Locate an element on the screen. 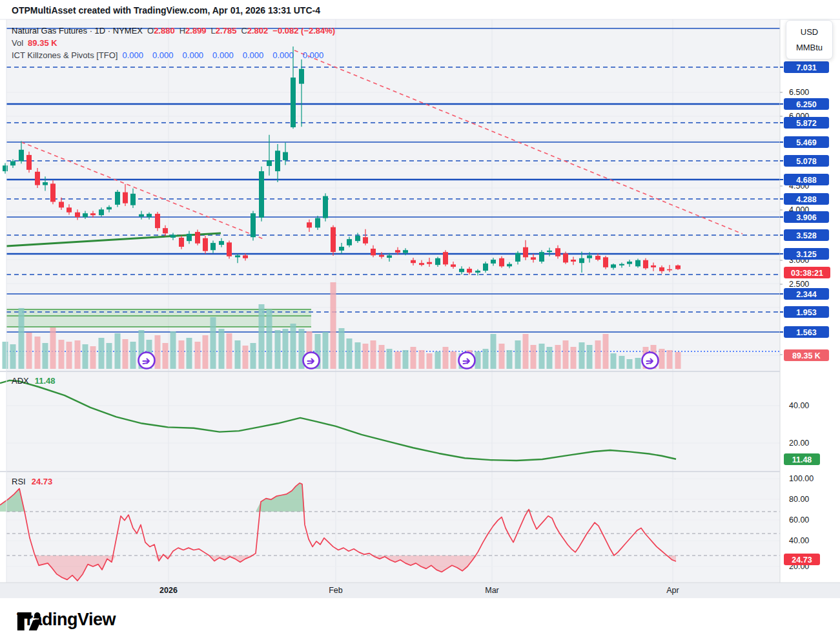 The height and width of the screenshot is (644, 840). time-scale is located at coordinates (420, 590).